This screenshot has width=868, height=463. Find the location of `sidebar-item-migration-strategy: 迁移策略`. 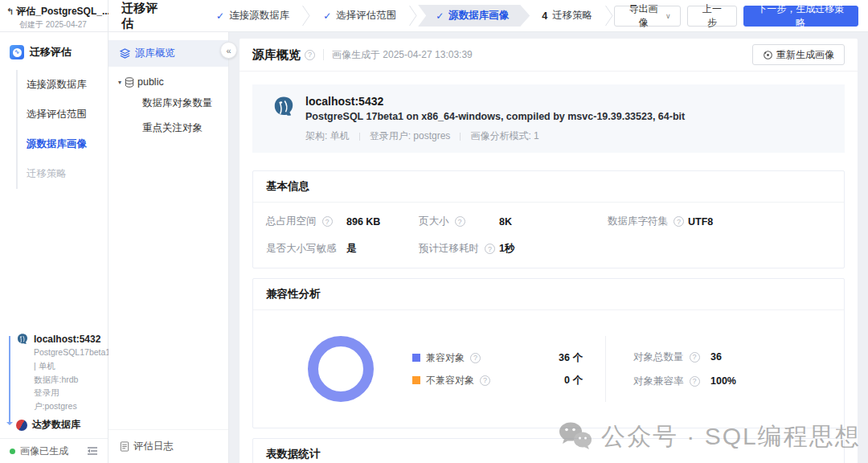

sidebar-item-migration-strategy: 迁移策略 is located at coordinates (59, 174).